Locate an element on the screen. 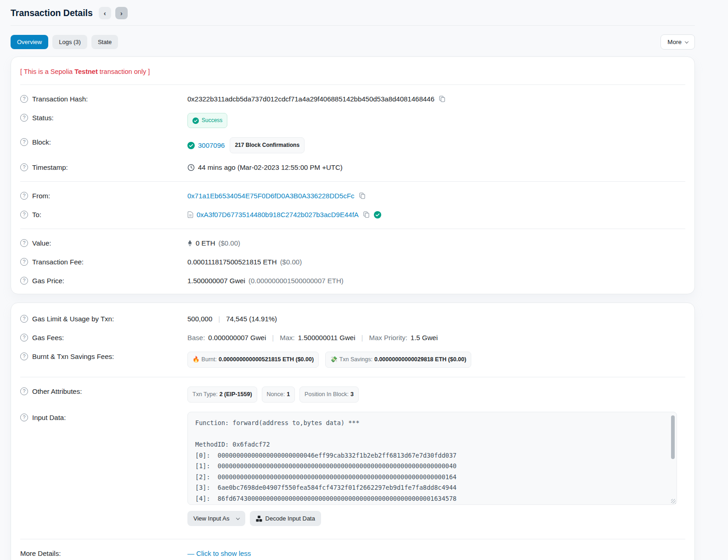  tabs-row: Overview Logs (3) State More is located at coordinates (353, 42).